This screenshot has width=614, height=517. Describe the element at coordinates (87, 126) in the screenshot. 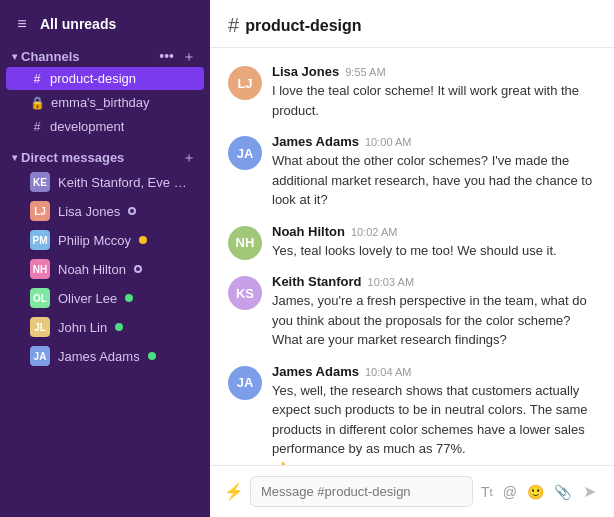

I see `channel-label-development: development` at that location.